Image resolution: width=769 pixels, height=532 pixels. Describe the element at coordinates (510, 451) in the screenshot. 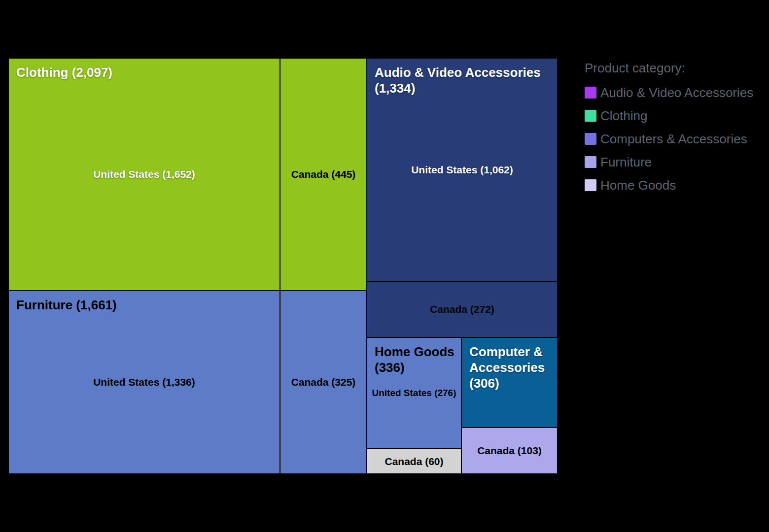

I see `cell-country-label: Canada (103)` at that location.